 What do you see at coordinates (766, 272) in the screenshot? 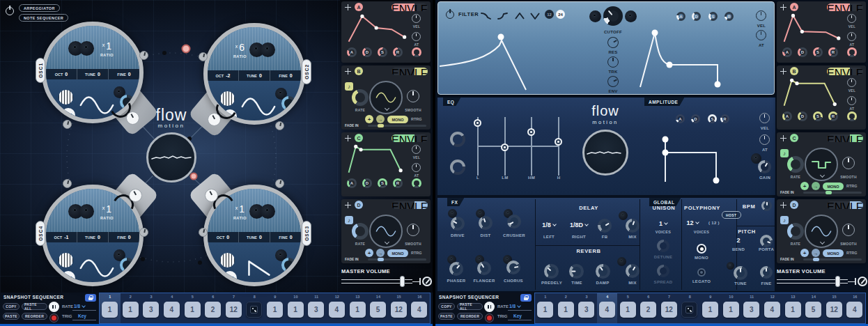
I see `fine-knob` at bounding box center [766, 272].